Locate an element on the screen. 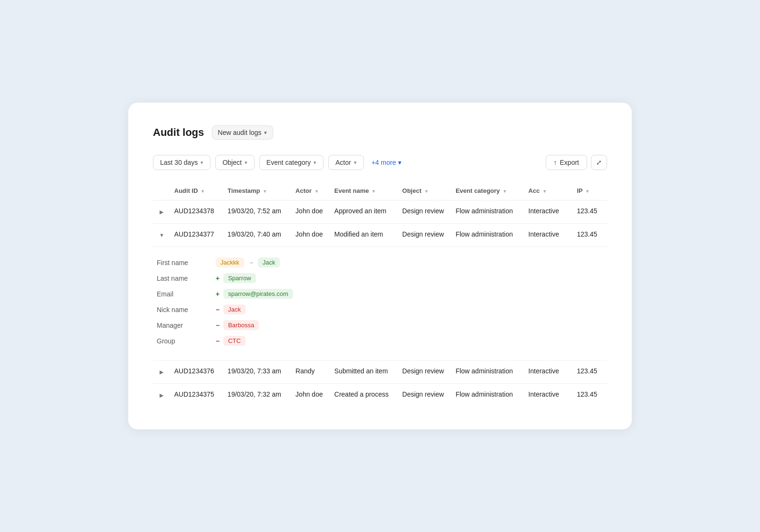 The image size is (760, 532). cell-audit-id: AUD1234376 is located at coordinates (197, 372).